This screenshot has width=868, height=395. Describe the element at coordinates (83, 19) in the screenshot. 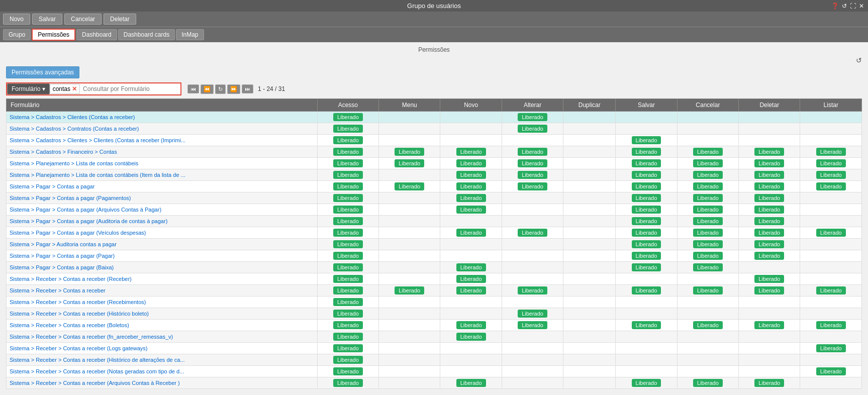

I see `cancelar-button: Cancelar` at that location.